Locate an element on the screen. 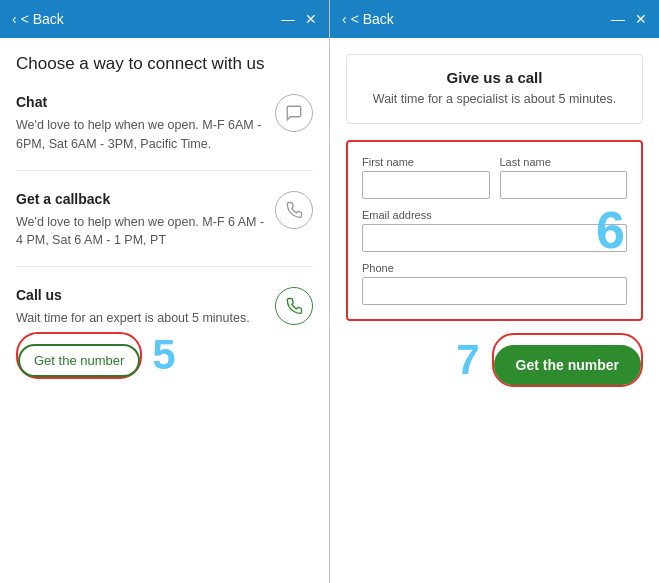 This screenshot has height=583, width=659. callback-desc: We'd love to help when we open. M-F 6 AM… is located at coordinates (140, 232).